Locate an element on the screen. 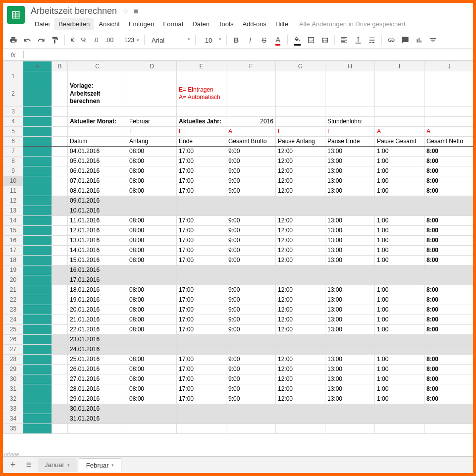 The image size is (476, 476). row-header: 1 is located at coordinates (13, 76).